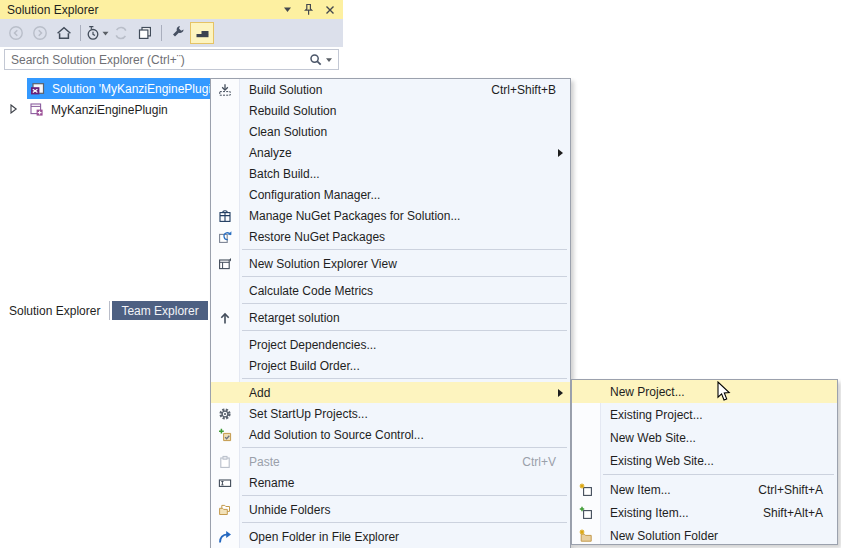 The height and width of the screenshot is (548, 841). I want to click on existing-item-icon, so click(586, 513).